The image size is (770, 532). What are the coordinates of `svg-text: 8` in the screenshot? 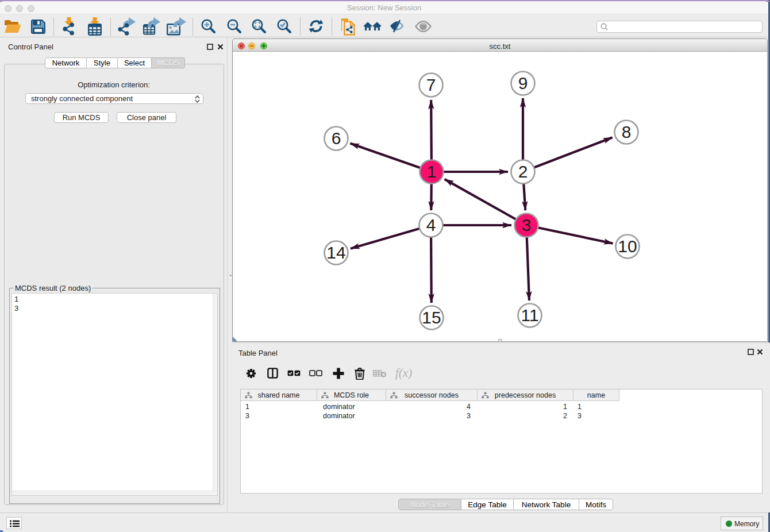 It's located at (626, 132).